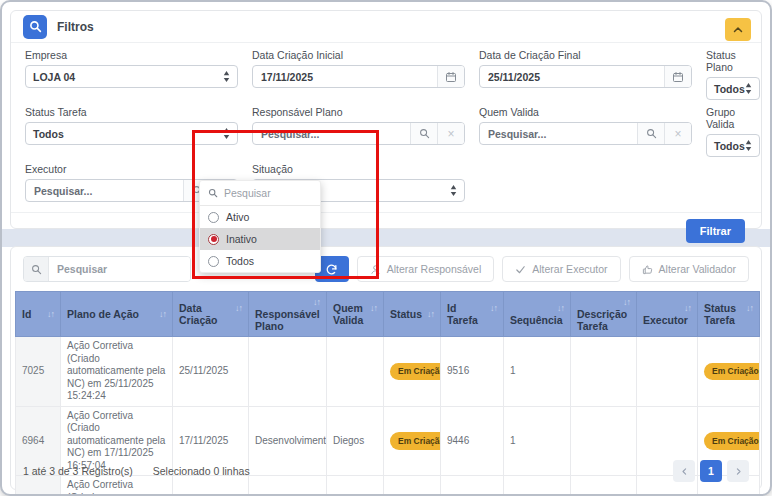  I want to click on filters-header: Filtros, so click(386, 27).